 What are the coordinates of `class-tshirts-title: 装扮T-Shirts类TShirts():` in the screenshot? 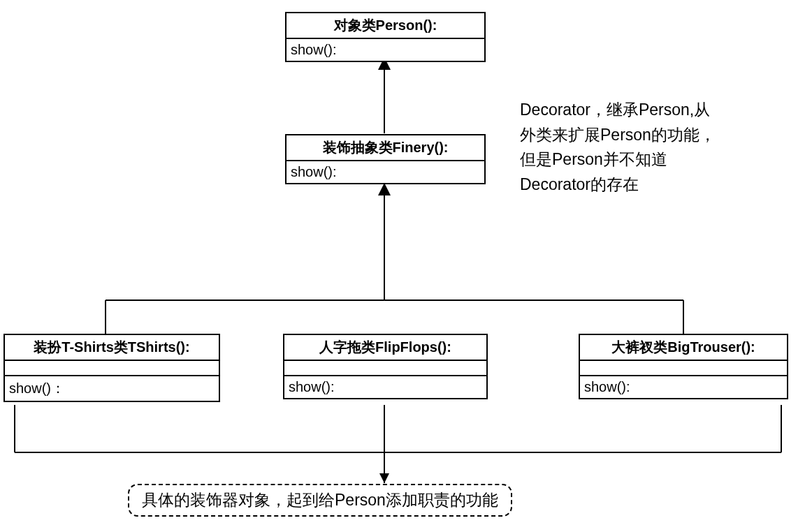 It's located at (112, 348).